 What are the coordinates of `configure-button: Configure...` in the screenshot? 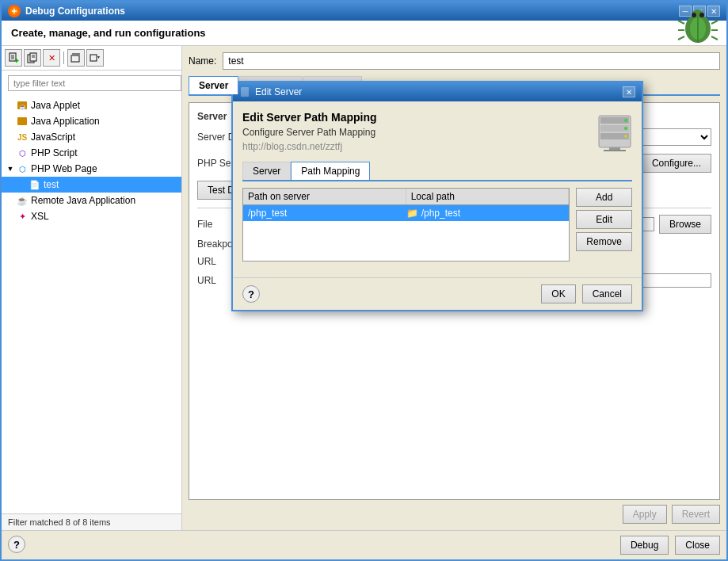 It's located at (677, 163).